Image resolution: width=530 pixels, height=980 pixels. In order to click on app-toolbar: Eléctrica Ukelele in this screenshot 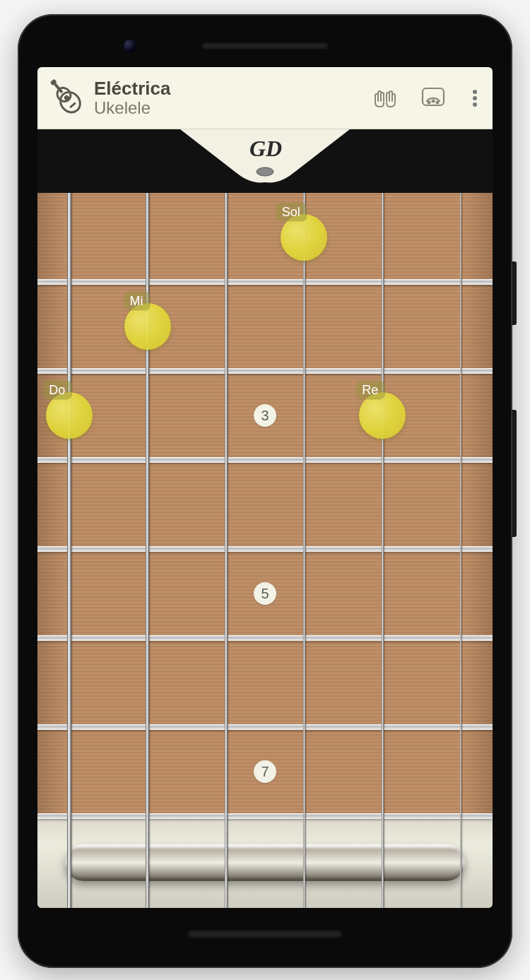, I will do `click(265, 98)`.